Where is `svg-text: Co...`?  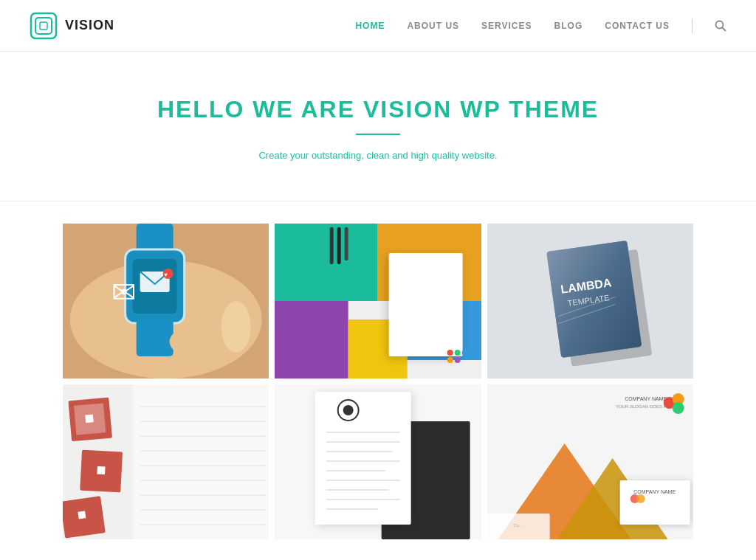
svg-text: Co... is located at coordinates (518, 525).